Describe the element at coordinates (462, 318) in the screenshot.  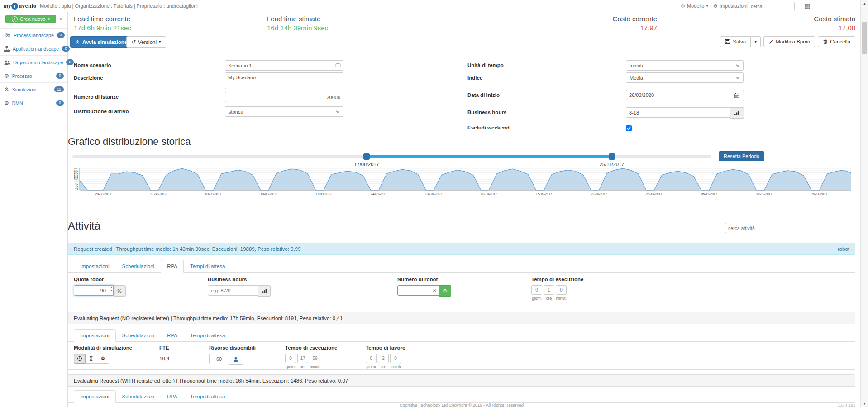
I see `activity-header-evaluating-no: Evaluating Request (NO registered letter…` at that location.